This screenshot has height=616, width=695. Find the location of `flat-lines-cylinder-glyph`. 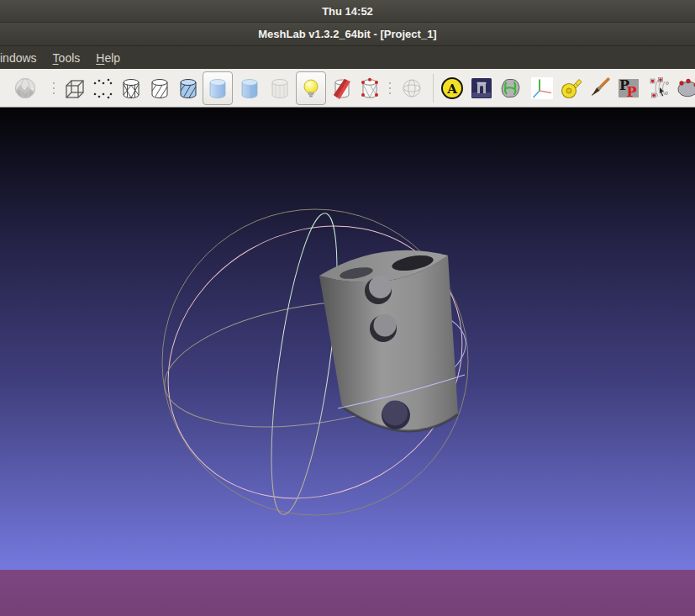

flat-lines-cylinder-glyph is located at coordinates (188, 88).